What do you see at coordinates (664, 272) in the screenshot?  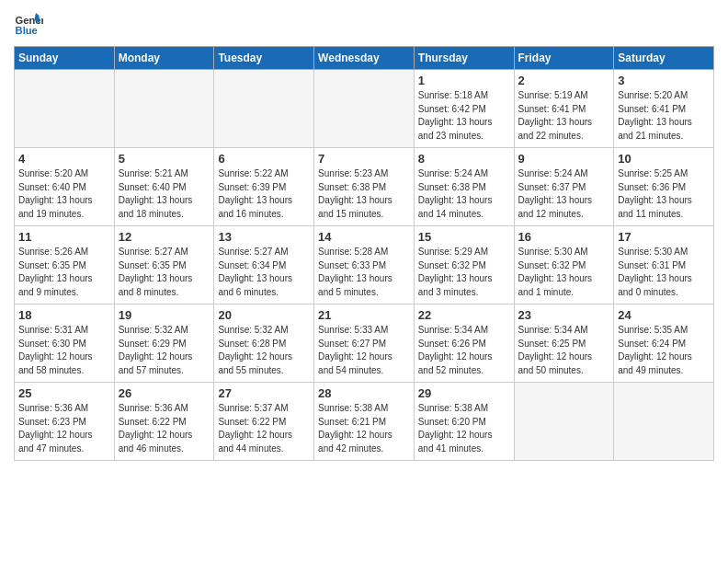 I see `day-detail: Sunrise: 5:30 AM Sunset: 6:31 PM Dayligh…` at bounding box center [664, 272].